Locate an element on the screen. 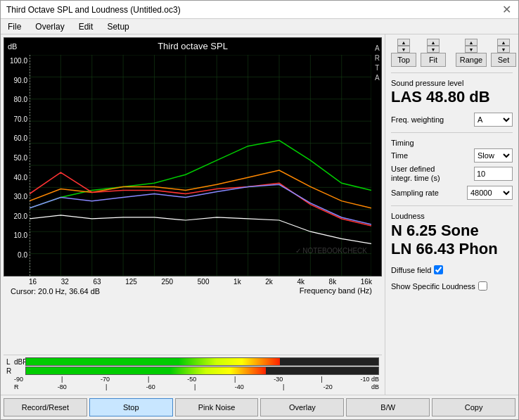 This screenshot has height=420, width=519. fit-down-btn: ▼ is located at coordinates (433, 49).